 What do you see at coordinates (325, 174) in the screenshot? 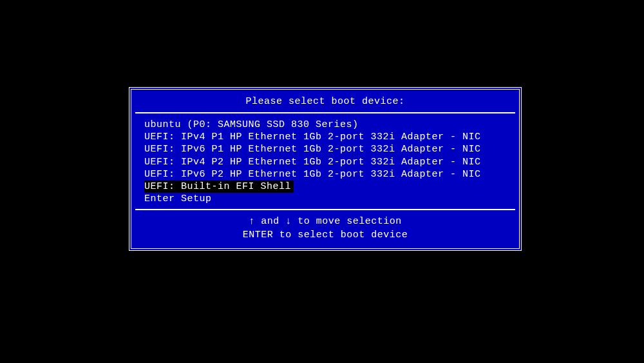
I see `boot-device-4: UEFI: IPv6 P2 HP Ethernet 1Gb 2-port 332…` at bounding box center [325, 174].